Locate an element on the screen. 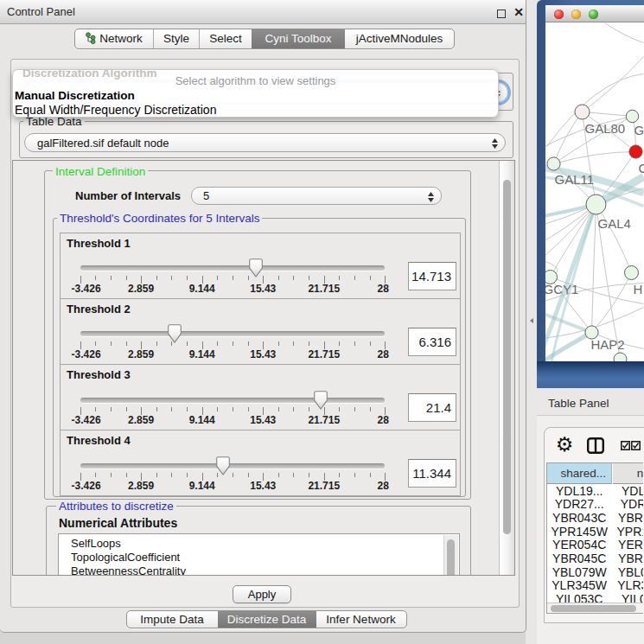 Image resolution: width=644 pixels, height=644 pixels. threshold-value-field: 6.316 is located at coordinates (432, 342).